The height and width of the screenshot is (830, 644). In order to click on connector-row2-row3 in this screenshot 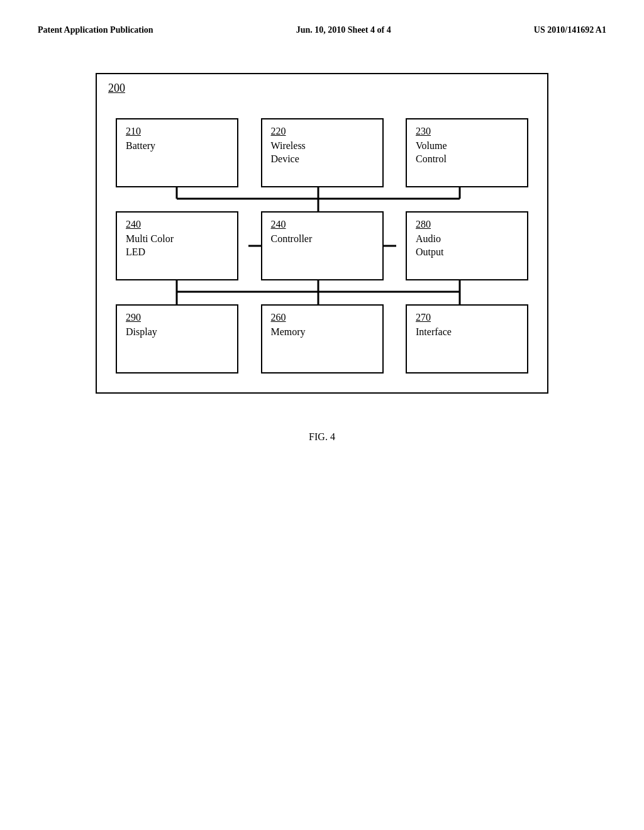, I will do `click(322, 292)`.